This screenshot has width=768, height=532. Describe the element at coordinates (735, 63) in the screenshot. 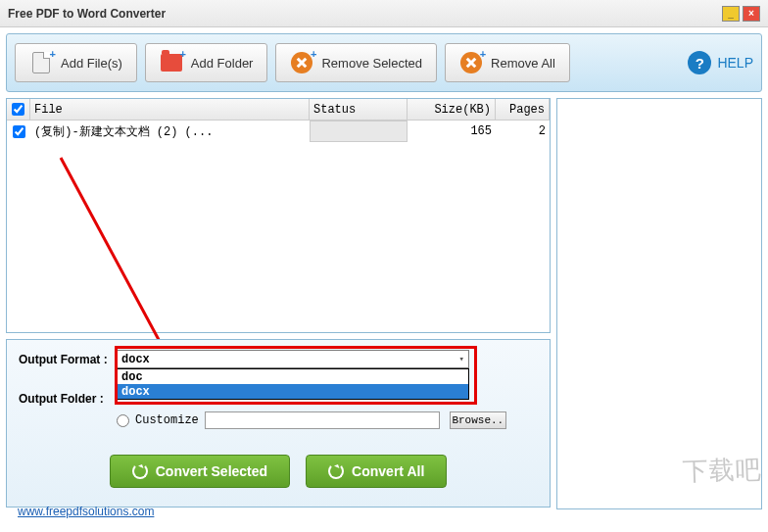

I see `help-label: HELP` at that location.